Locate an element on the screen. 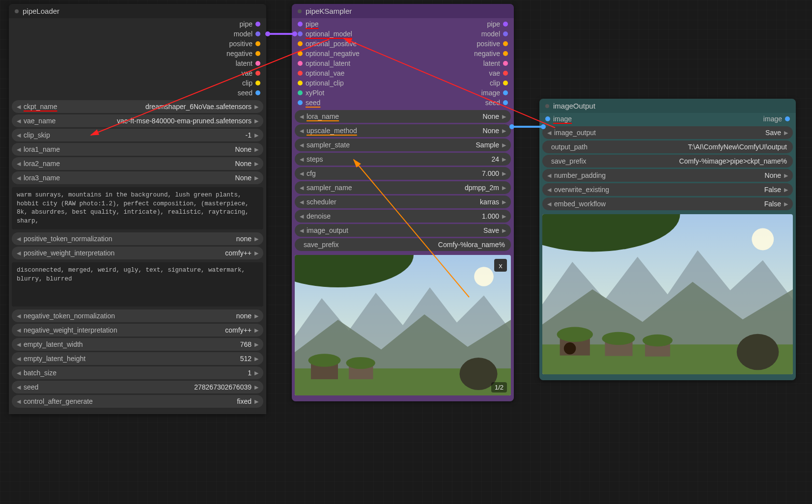 The image size is (812, 504). widget-output_path: output_pathT:\AI\ComfyNew\ComfyUI\output is located at coordinates (668, 147).